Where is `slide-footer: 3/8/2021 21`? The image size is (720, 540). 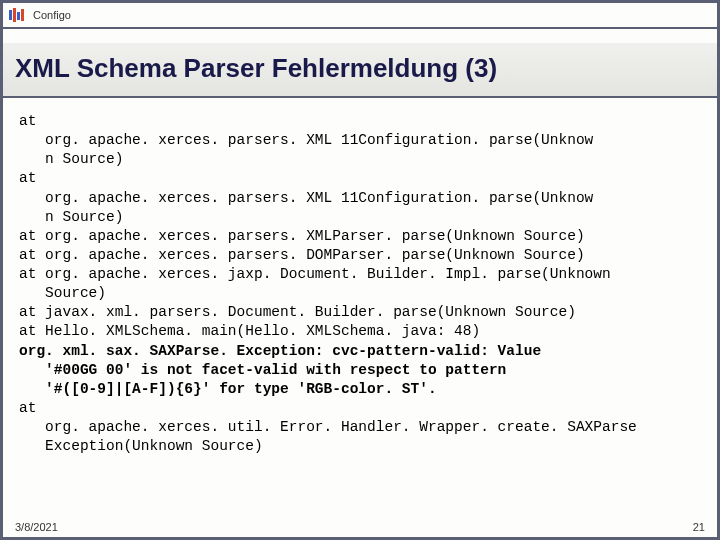 slide-footer: 3/8/2021 21 is located at coordinates (360, 527).